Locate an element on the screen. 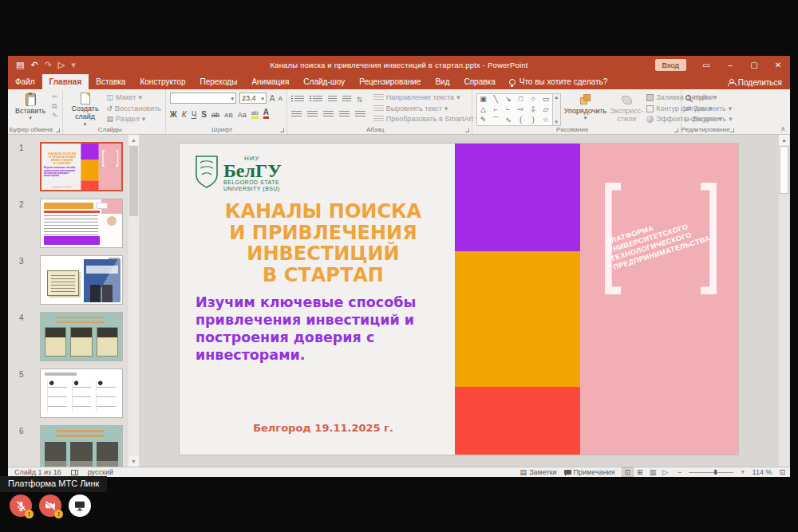 The image size is (798, 532). decrease-indent-icon is located at coordinates (332, 99).